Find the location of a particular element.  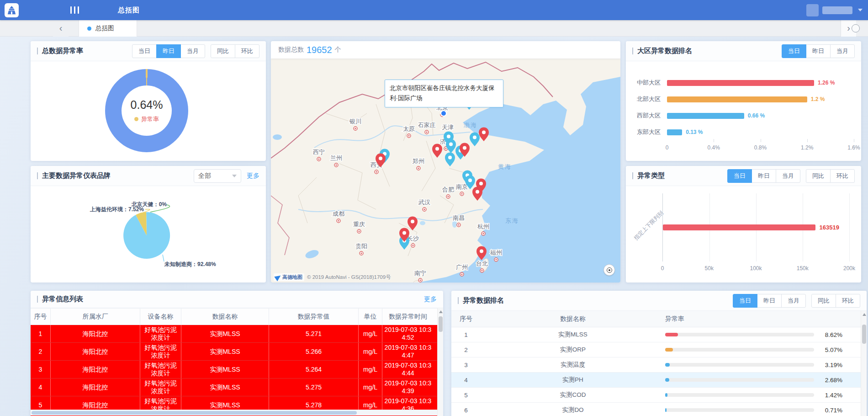

tab-overview: 总括图 is located at coordinates (108, 28).